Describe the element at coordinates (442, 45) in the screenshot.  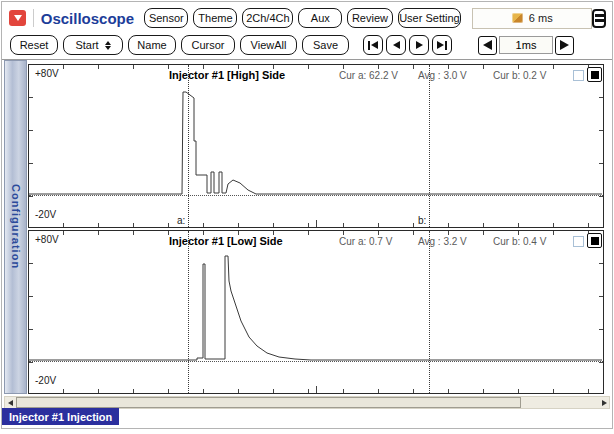
I see `skip-to-end-button` at that location.